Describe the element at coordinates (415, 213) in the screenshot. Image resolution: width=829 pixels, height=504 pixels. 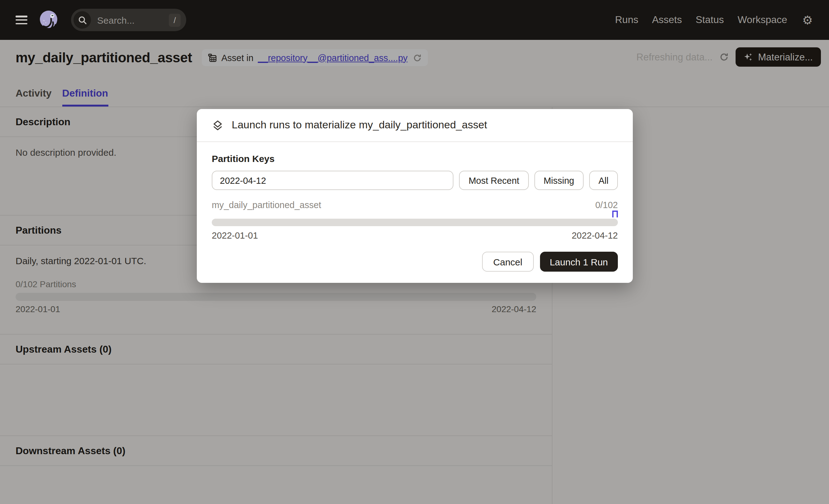
I see `dialog-body: Partition Keys Most Recent Missing All m…` at that location.